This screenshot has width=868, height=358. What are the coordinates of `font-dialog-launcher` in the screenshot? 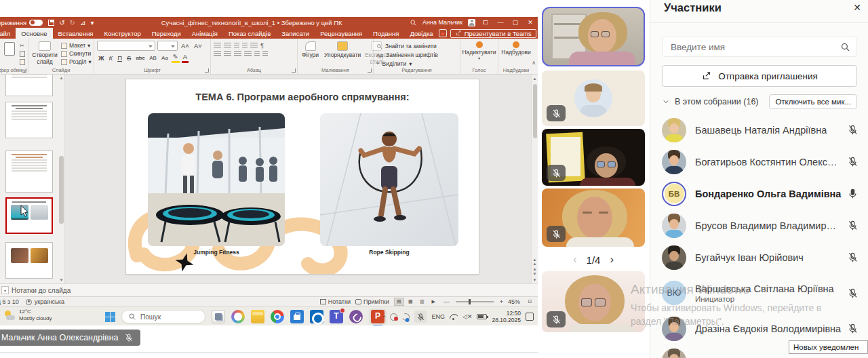 It's located at (207, 71).